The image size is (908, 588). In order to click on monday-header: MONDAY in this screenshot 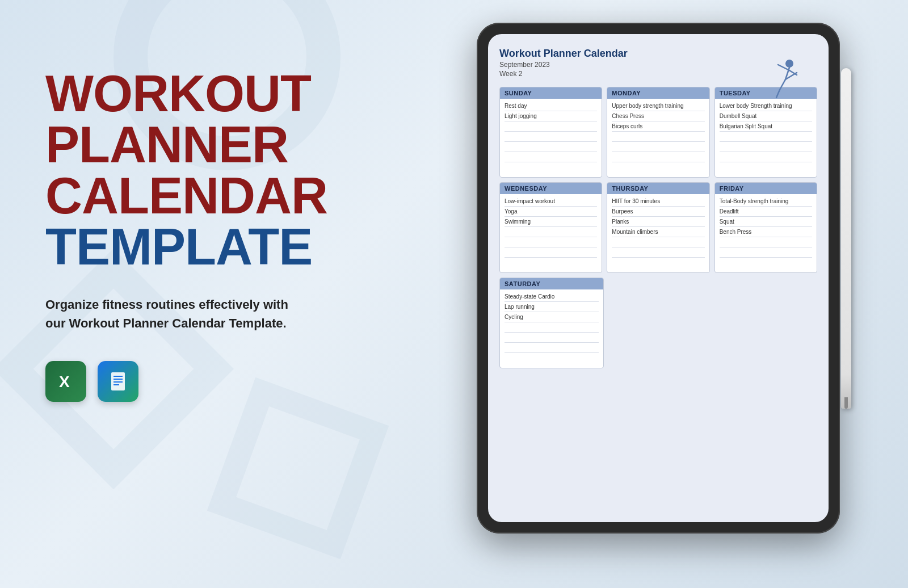, I will do `click(658, 93)`.